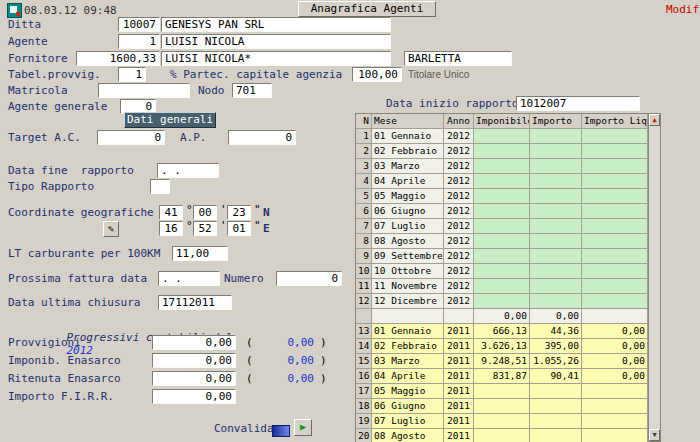  I want to click on table-row: 707 Luglio2012, so click(502, 226).